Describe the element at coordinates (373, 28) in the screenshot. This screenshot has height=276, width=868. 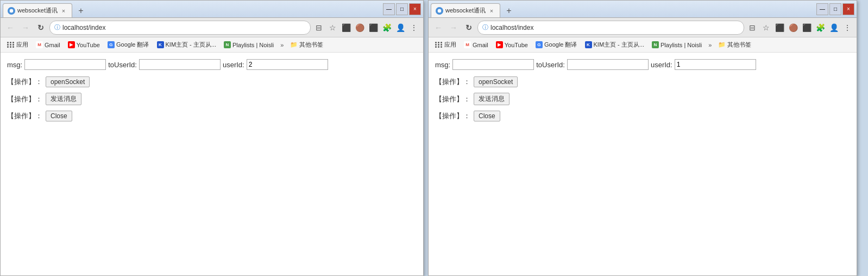
I see `nav-icon5-left: ⬛` at that location.